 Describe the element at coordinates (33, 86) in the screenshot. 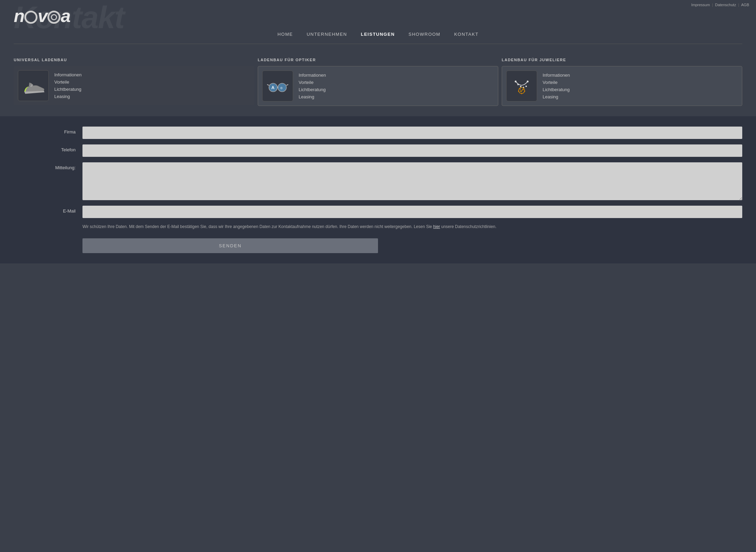

I see `shoe-icon` at that location.